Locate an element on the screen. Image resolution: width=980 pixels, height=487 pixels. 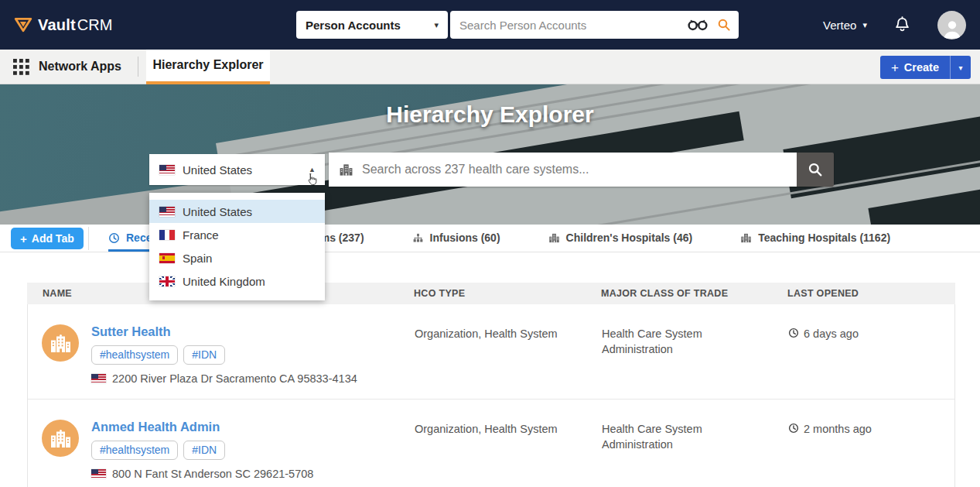
global-search-box is located at coordinates (594, 25).